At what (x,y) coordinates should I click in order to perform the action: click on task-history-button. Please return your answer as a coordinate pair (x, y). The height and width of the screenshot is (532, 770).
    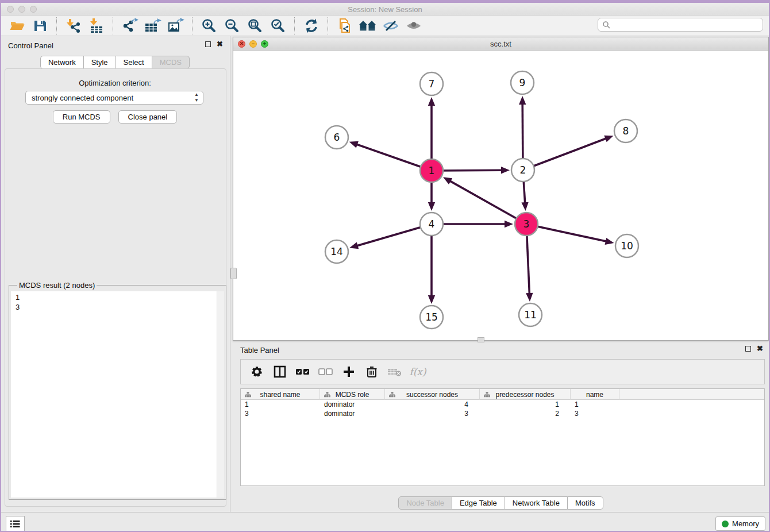
    Looking at the image, I should click on (15, 524).